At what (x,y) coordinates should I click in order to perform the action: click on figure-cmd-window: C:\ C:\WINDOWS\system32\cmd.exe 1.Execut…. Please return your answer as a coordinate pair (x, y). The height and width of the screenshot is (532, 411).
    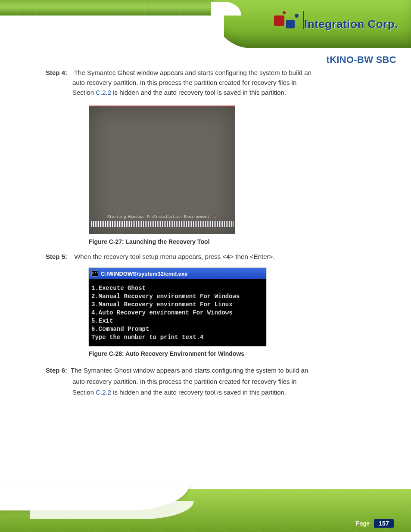
    Looking at the image, I should click on (177, 307).